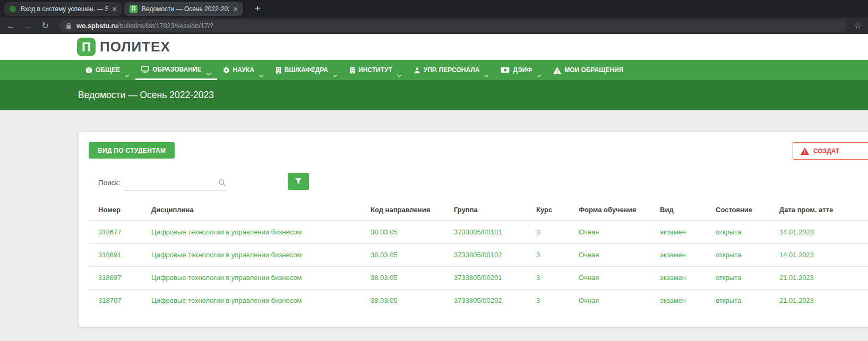 This screenshot has height=341, width=868. Describe the element at coordinates (257, 8) in the screenshot. I see `new-tab-button: +` at that location.